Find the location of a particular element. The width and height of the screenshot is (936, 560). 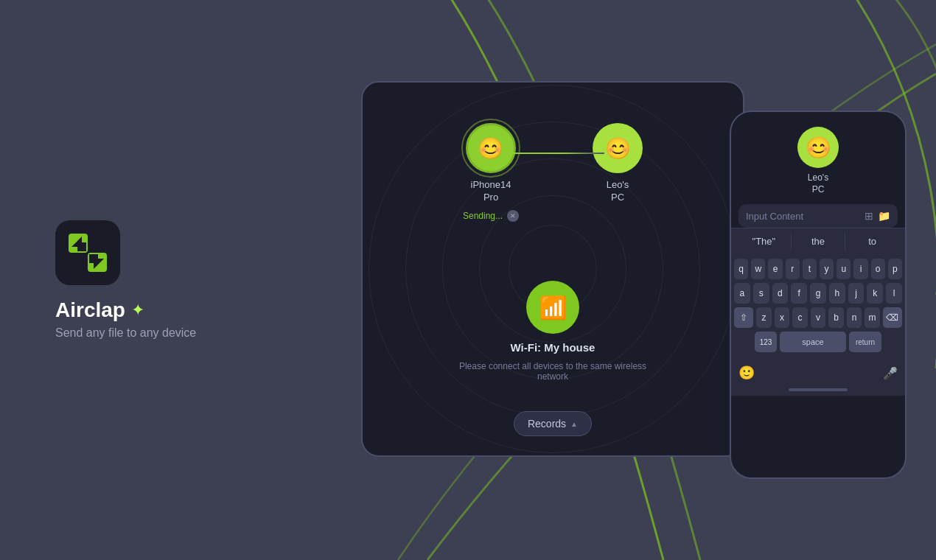

iphone14-name: iPhone14 Pro is located at coordinates (491, 192).